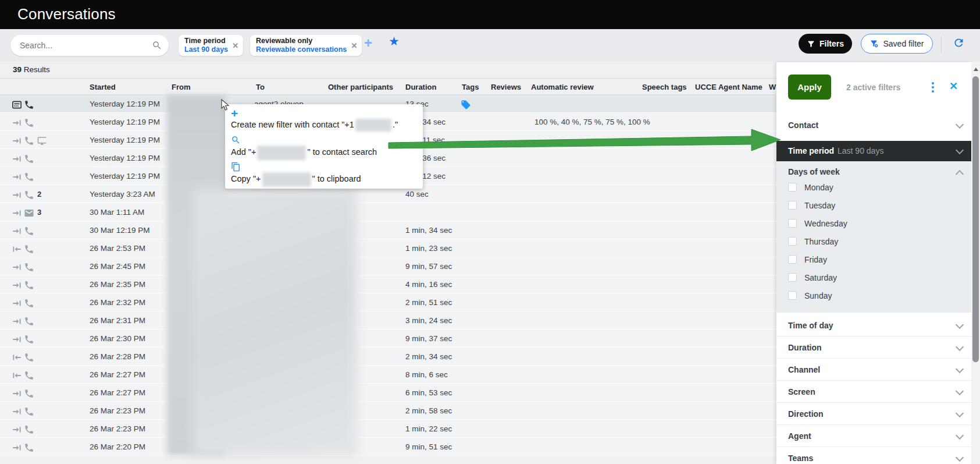 The image size is (980, 464). I want to click on context-menu-item: +Create new filter with contact "+1.", so click(327, 122).